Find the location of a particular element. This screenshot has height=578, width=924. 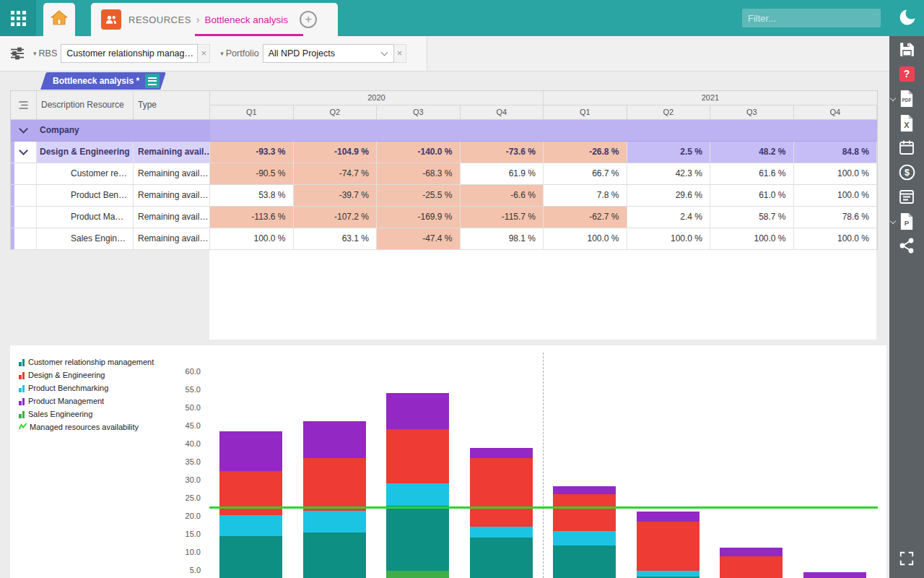

rbs-label: RBS is located at coordinates (48, 53).